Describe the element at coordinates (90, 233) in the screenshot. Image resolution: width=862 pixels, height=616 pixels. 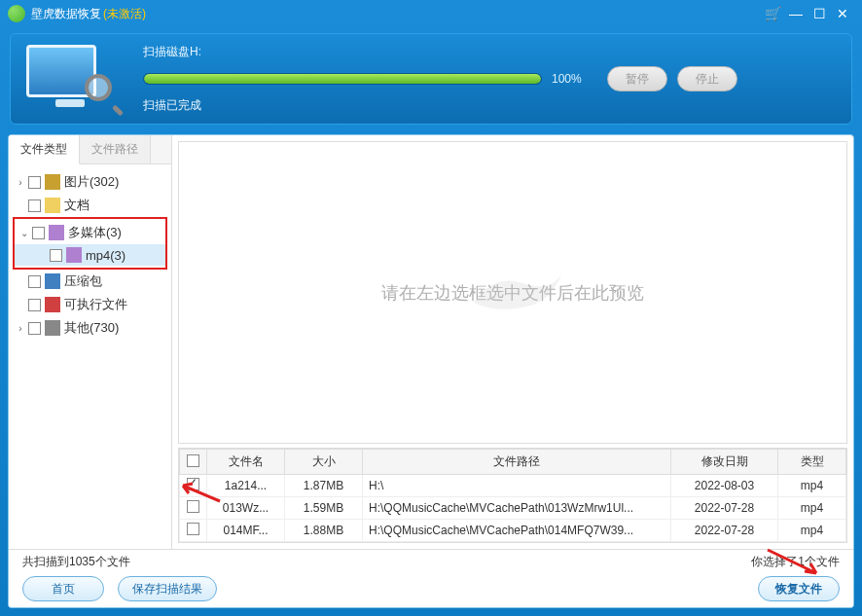
I see `tree-item-multimedia: ⌄ 多媒体(3)` at that location.